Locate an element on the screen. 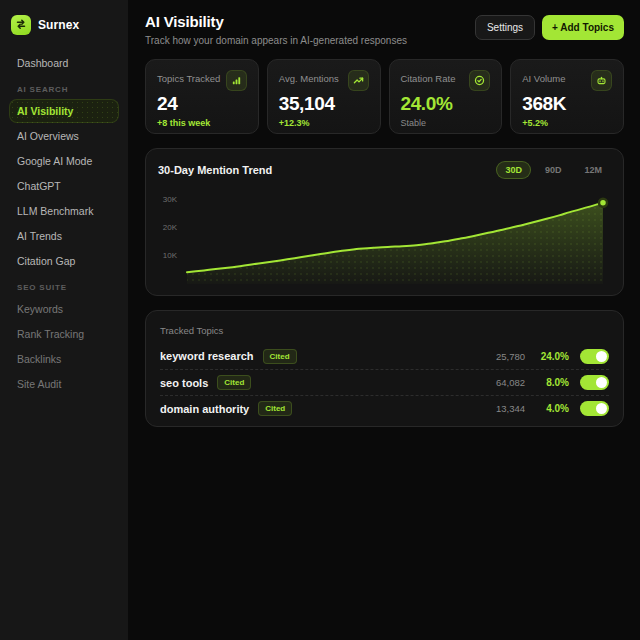 This screenshot has width=640, height=640. stats-grid: Topics Tracked 24 +8 this week Avg. Ment… is located at coordinates (384, 96).